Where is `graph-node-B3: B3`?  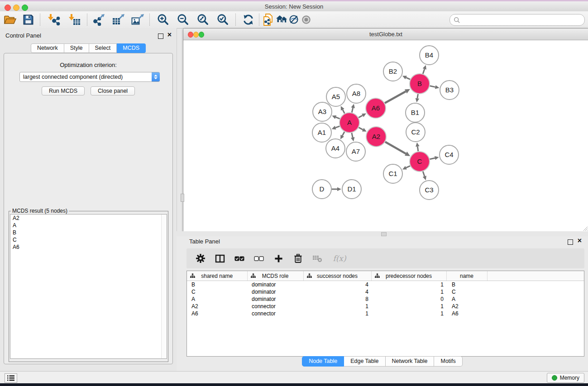
graph-node-B3: B3 is located at coordinates (449, 90).